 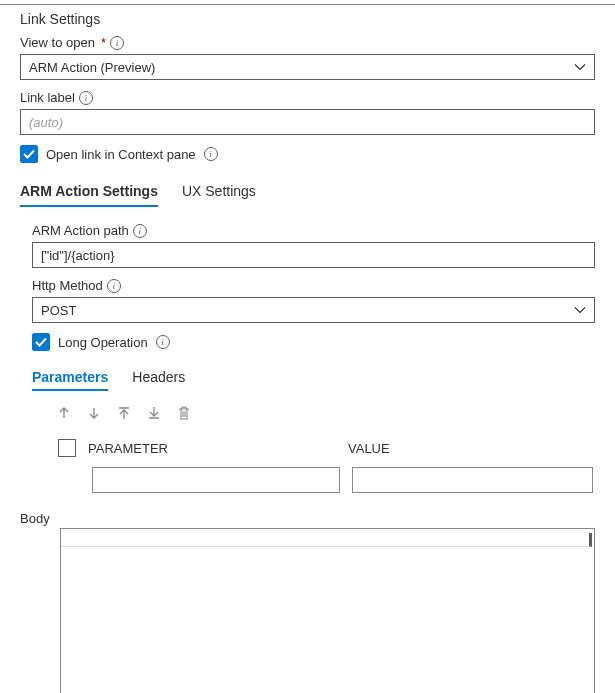 What do you see at coordinates (314, 378) in the screenshot?
I see `sub-tabs: Parameters Headers` at bounding box center [314, 378].